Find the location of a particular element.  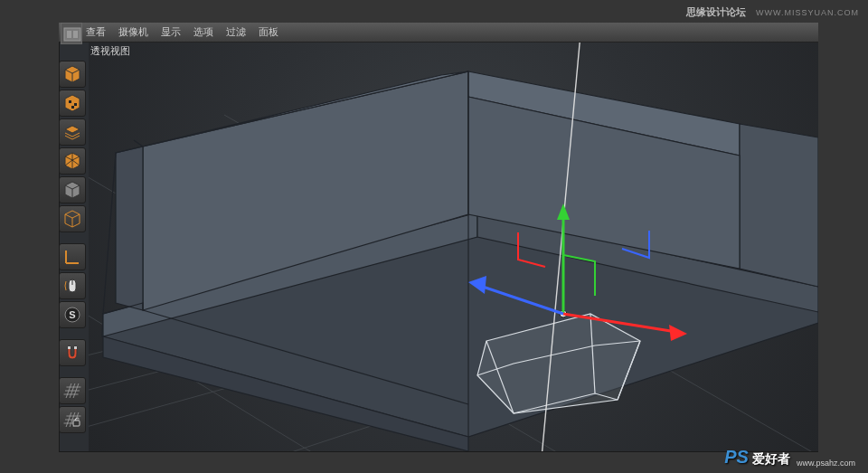

menu-view: 查看 is located at coordinates (96, 33).